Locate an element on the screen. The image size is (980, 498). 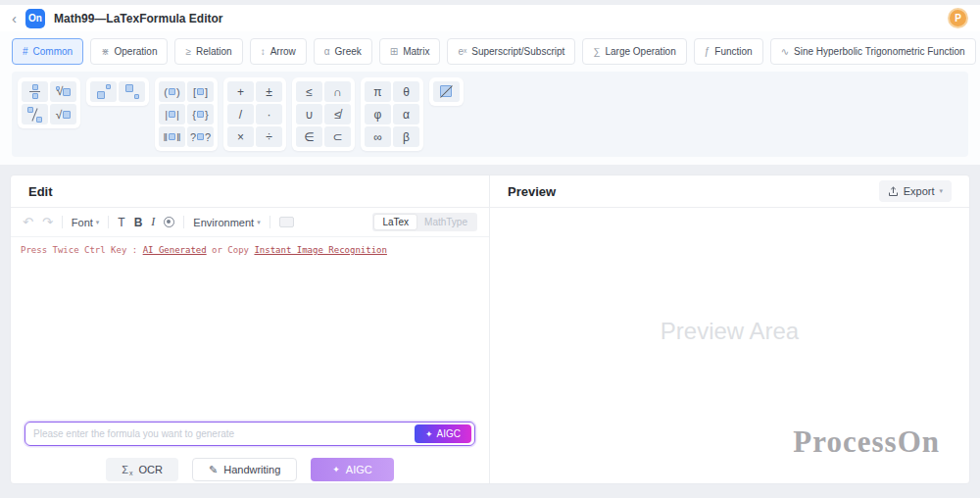
processon-logo: On is located at coordinates (35, 19).